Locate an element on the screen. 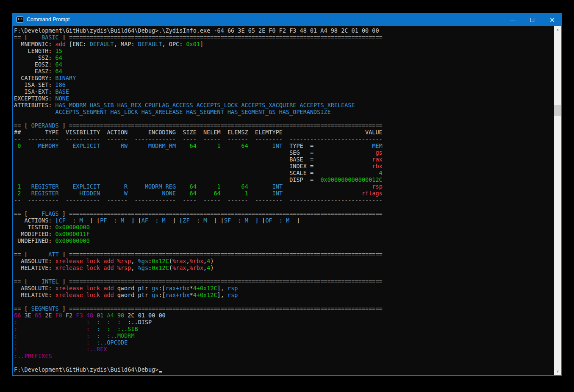 The width and height of the screenshot is (574, 392). terminal-line: SEG = gs is located at coordinates (284, 153).